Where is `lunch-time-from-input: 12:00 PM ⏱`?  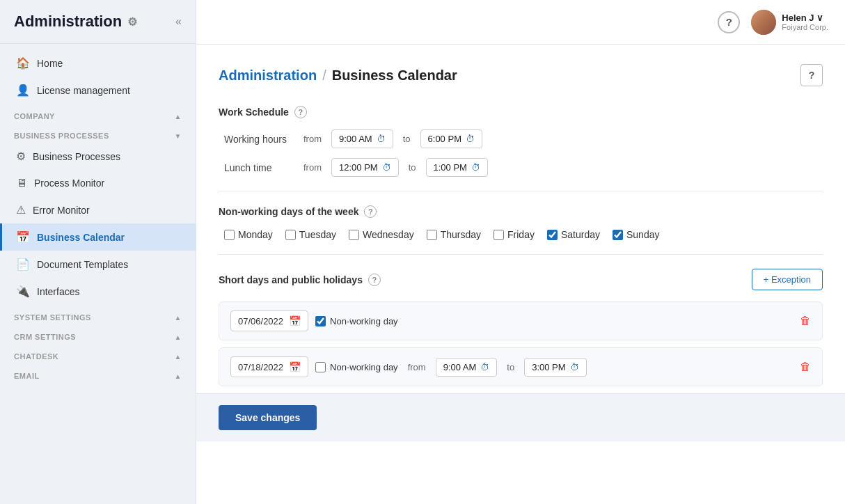
lunch-time-from-input: 12:00 PM ⏱ is located at coordinates (365, 167).